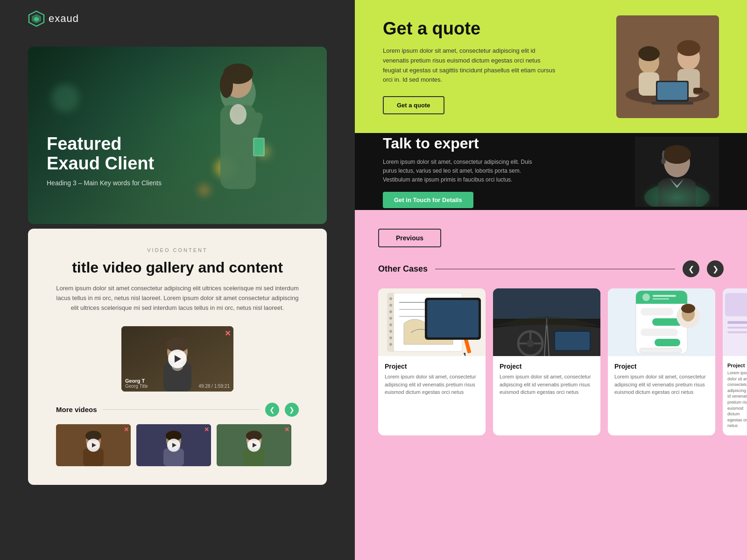  I want to click on video-section-description: Lorem ipsum dolor sit amet consectetur a…, so click(177, 298).